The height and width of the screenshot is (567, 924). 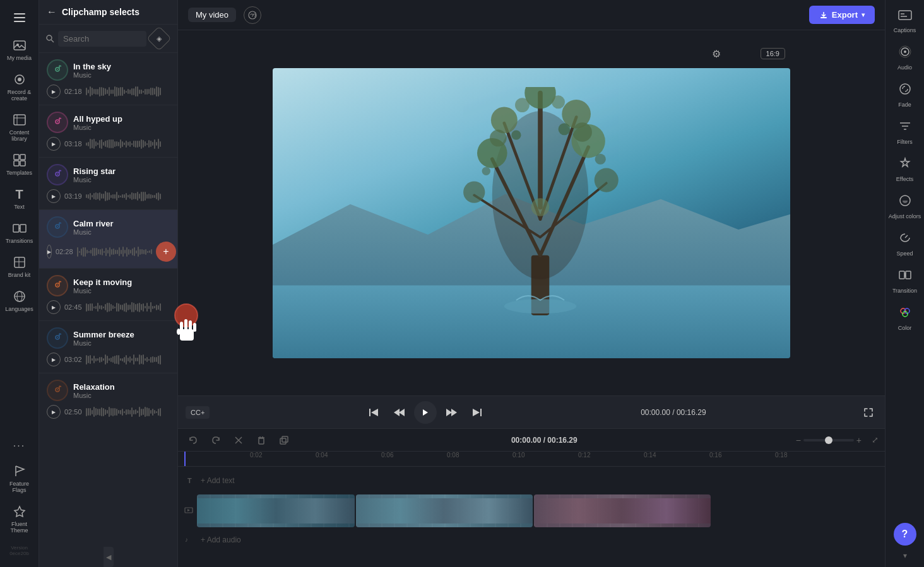 What do you see at coordinates (829, 440) in the screenshot?
I see `zoom-slider` at bounding box center [829, 440].